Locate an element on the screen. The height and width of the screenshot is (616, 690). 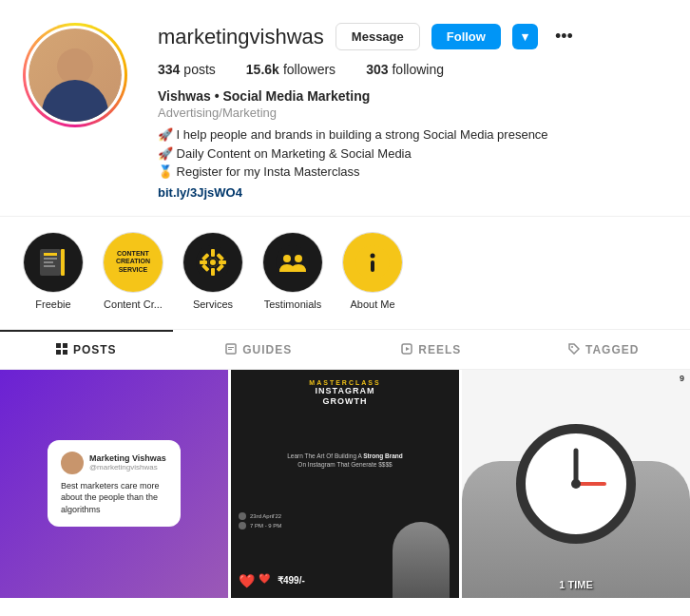
post-badge: 9 is located at coordinates (682, 378).